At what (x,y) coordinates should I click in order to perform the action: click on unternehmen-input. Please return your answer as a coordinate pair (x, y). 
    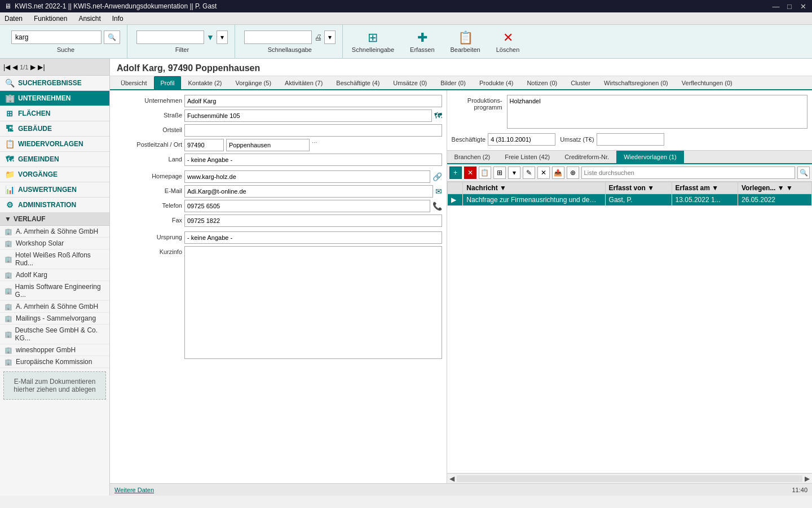
    Looking at the image, I should click on (314, 101).